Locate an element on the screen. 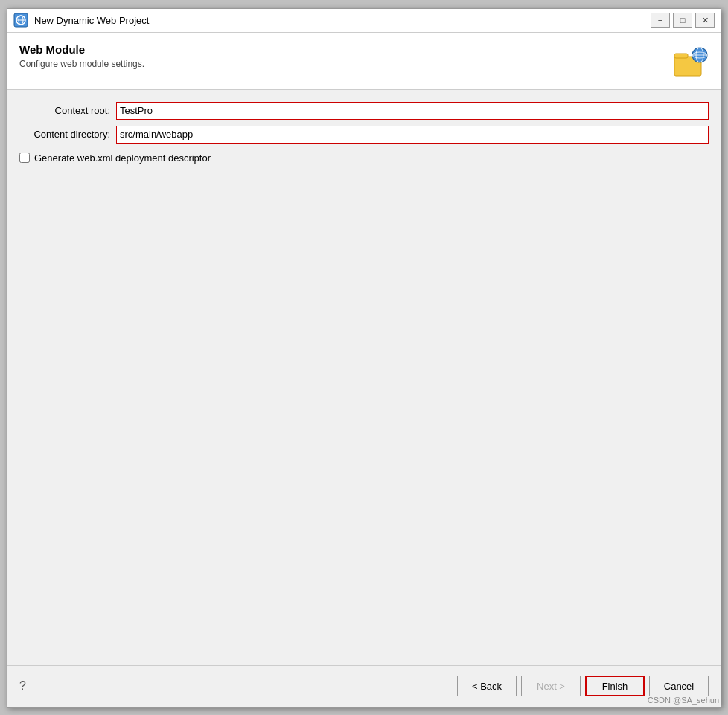 The height and width of the screenshot is (715, 728). generate-webxml-checkbox is located at coordinates (25, 158).